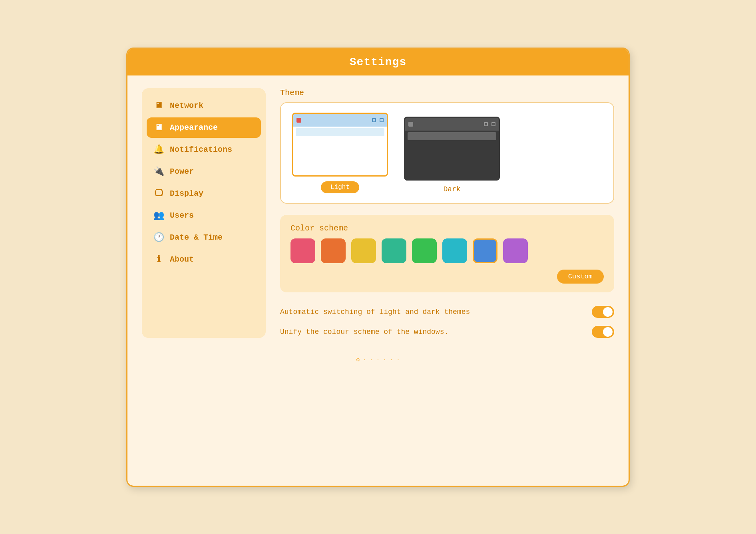  Describe the element at coordinates (182, 172) in the screenshot. I see `sidebar-label-power: Power` at that location.